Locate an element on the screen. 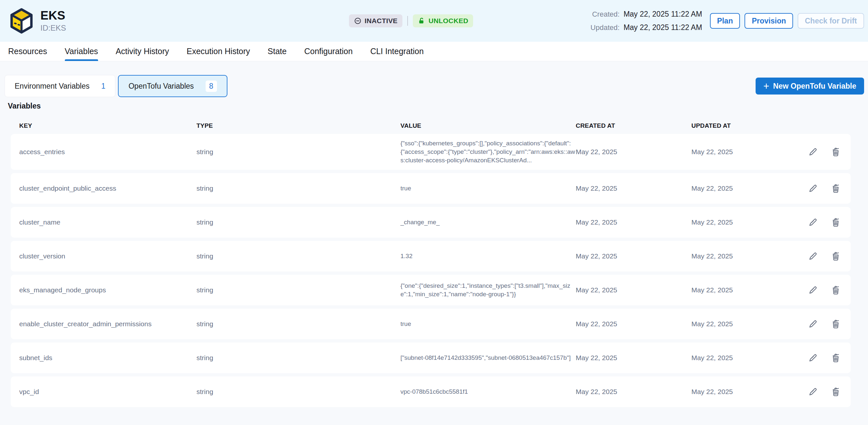  opentofu-variables-tab: OpenTofu Variables 8 is located at coordinates (173, 86).